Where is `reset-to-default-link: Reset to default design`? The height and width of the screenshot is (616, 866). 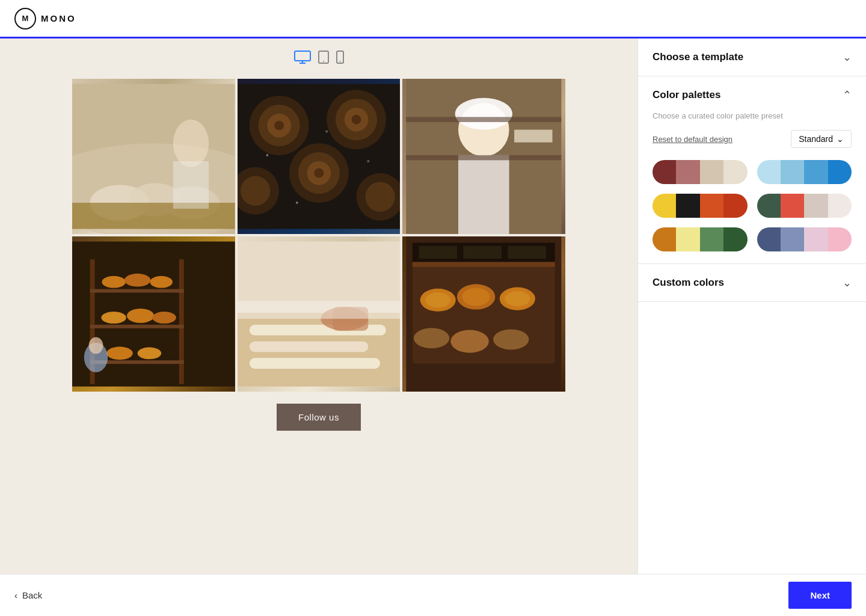
reset-to-default-link: Reset to default design is located at coordinates (693, 140).